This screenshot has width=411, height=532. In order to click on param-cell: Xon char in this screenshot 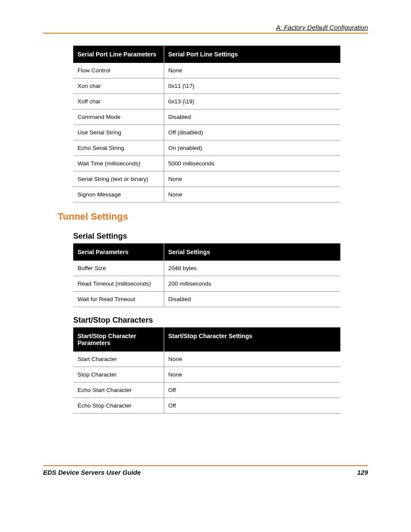, I will do `click(118, 86)`.